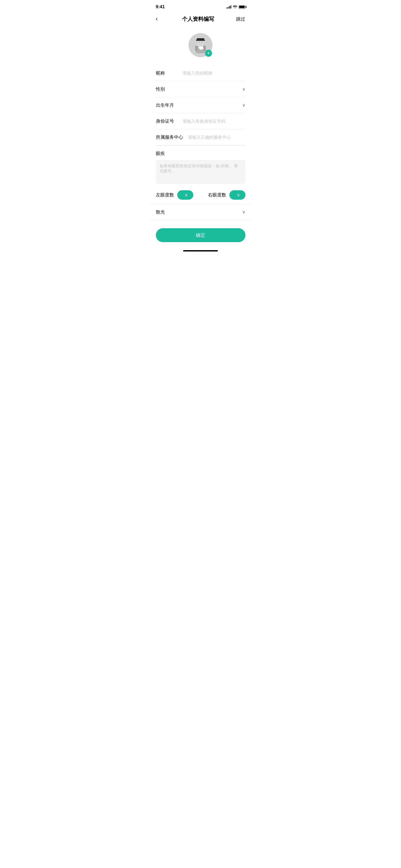 The height and width of the screenshot is (868, 401). I want to click on nickname-input, so click(214, 73).